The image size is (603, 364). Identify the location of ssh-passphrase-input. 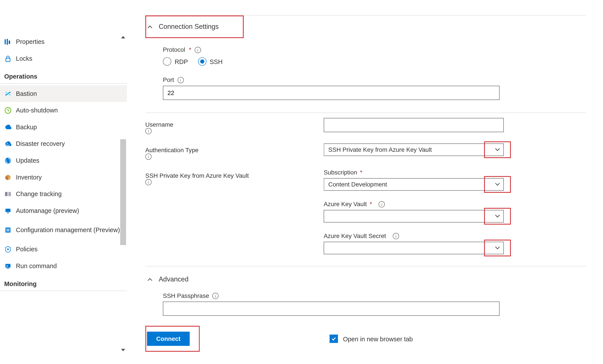
(331, 309).